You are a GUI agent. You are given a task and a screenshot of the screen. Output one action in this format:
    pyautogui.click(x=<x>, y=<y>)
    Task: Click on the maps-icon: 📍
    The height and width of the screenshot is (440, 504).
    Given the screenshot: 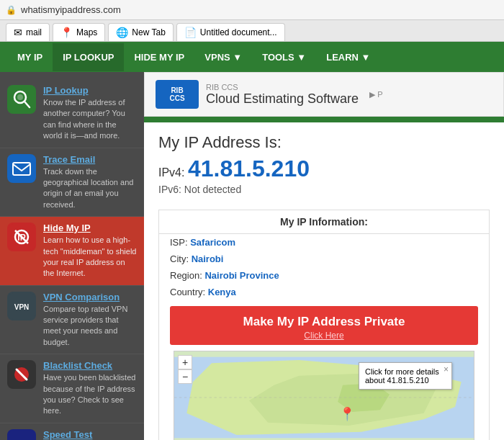 What is the action you would take?
    pyautogui.click(x=66, y=32)
    